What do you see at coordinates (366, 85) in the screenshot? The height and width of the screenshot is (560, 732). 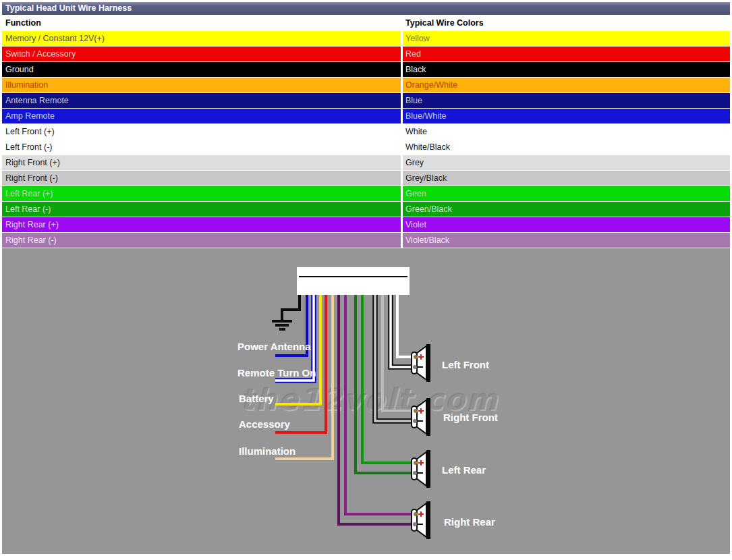 I see `table-row: IlluminationOrange/White` at bounding box center [366, 85].